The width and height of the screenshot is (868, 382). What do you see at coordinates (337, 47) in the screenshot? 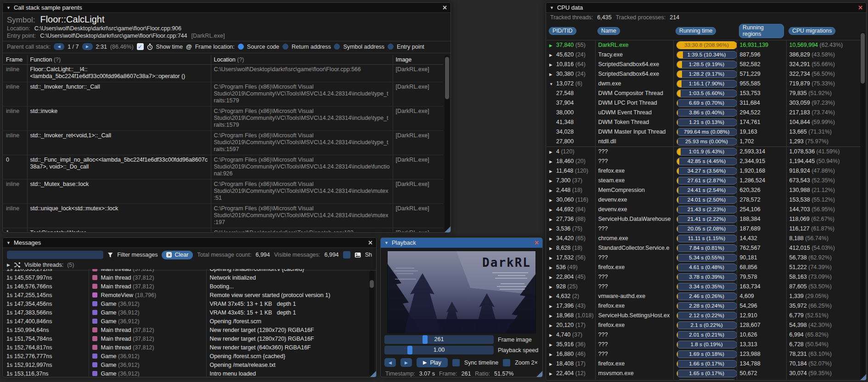
I see `radio-symbol-address` at bounding box center [337, 47].